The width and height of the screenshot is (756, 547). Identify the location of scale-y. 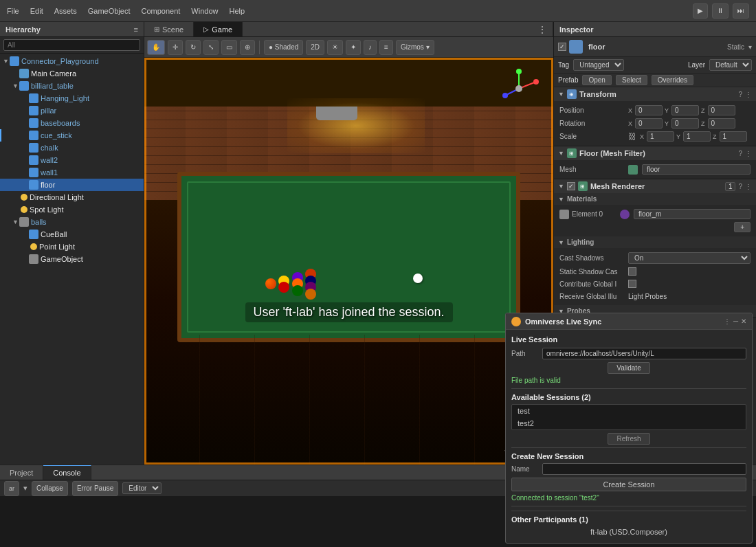
(697, 136).